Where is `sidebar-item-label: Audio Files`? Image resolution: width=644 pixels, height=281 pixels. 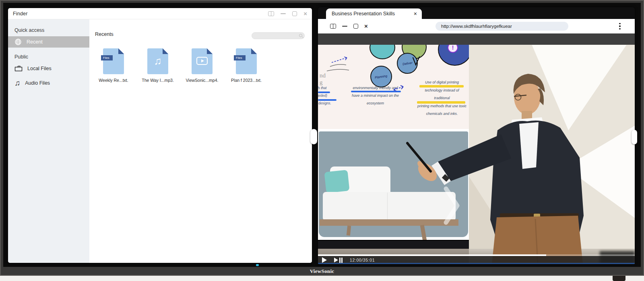 sidebar-item-label: Audio Files is located at coordinates (37, 83).